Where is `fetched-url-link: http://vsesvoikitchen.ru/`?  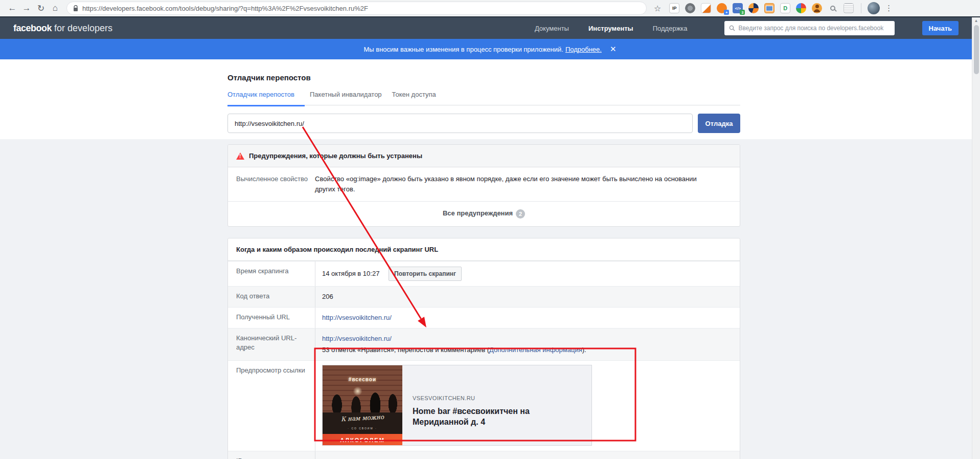
fetched-url-link: http://vsesvoikitchen.ru/ is located at coordinates (357, 317).